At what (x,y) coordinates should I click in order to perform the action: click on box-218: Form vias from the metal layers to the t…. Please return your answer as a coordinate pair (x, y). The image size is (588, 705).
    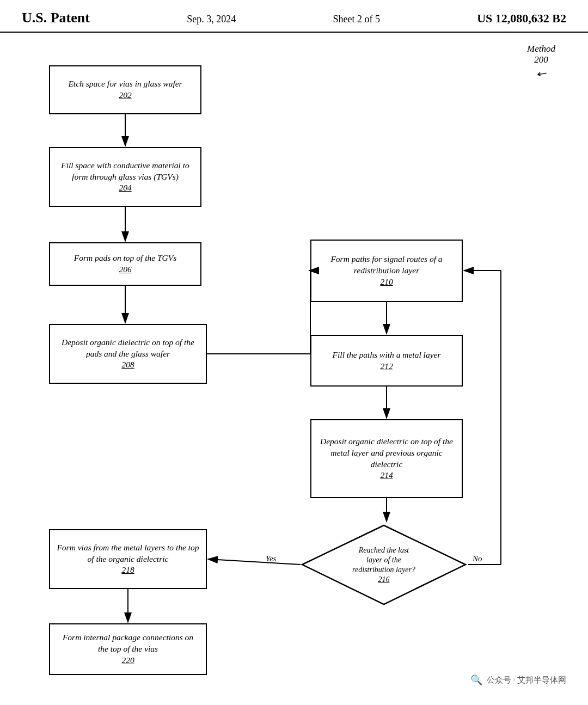
    Looking at the image, I should click on (128, 559).